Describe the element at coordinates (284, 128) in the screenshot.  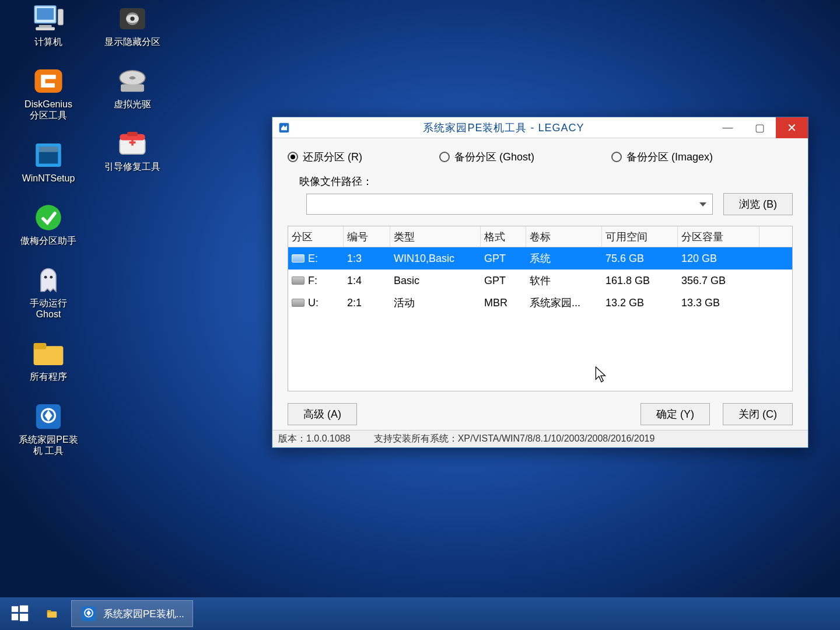
I see `app-icon` at that location.